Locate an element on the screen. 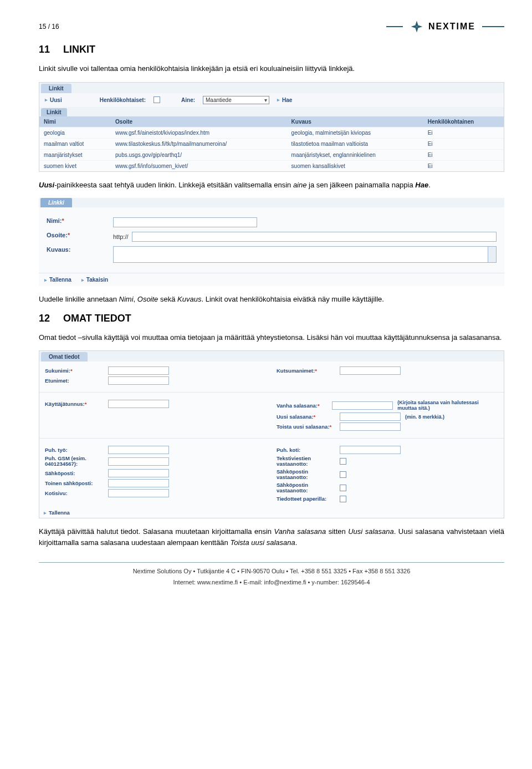  label-puh-gsm: Puh. GSM (esim. 0401234567): is located at coordinates (75, 461).